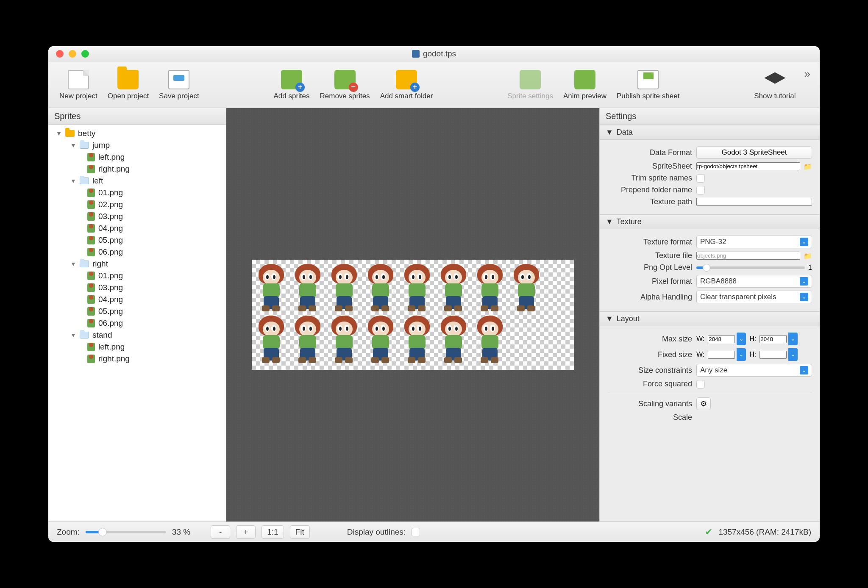 The image size is (868, 588). Describe the element at coordinates (78, 96) in the screenshot. I see `new-project-label: New project` at that location.